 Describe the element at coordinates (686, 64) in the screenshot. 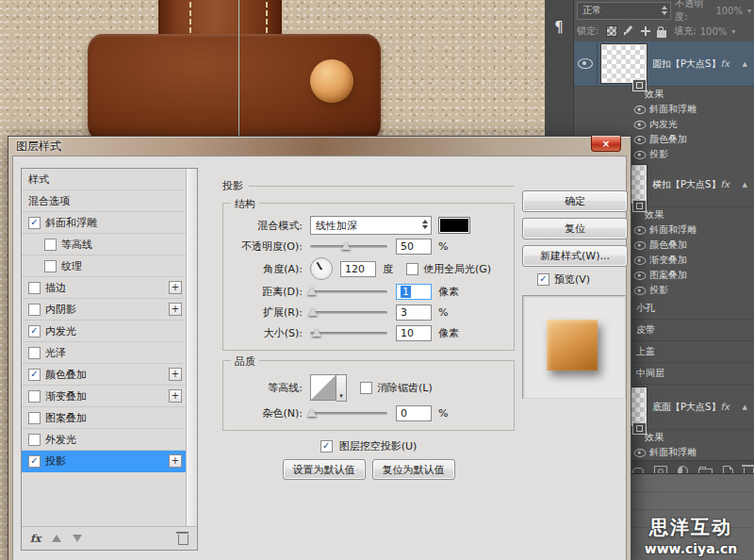

I see `layer-name: 圆扣【P大点S】` at that location.